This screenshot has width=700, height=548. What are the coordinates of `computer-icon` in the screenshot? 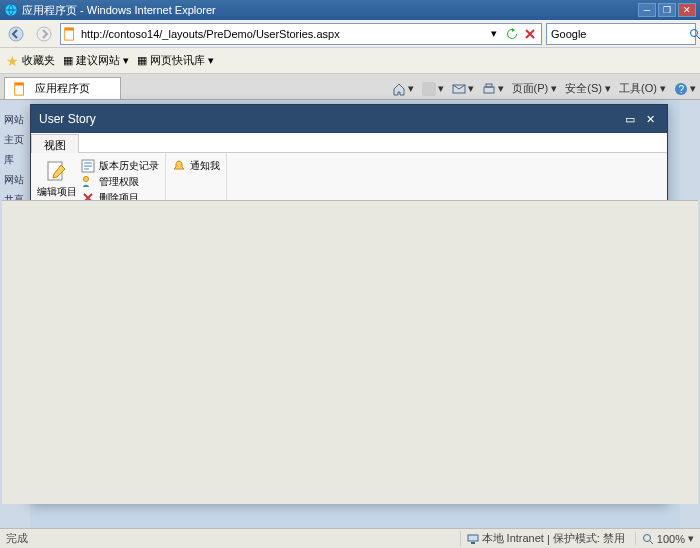 It's located at (473, 539).